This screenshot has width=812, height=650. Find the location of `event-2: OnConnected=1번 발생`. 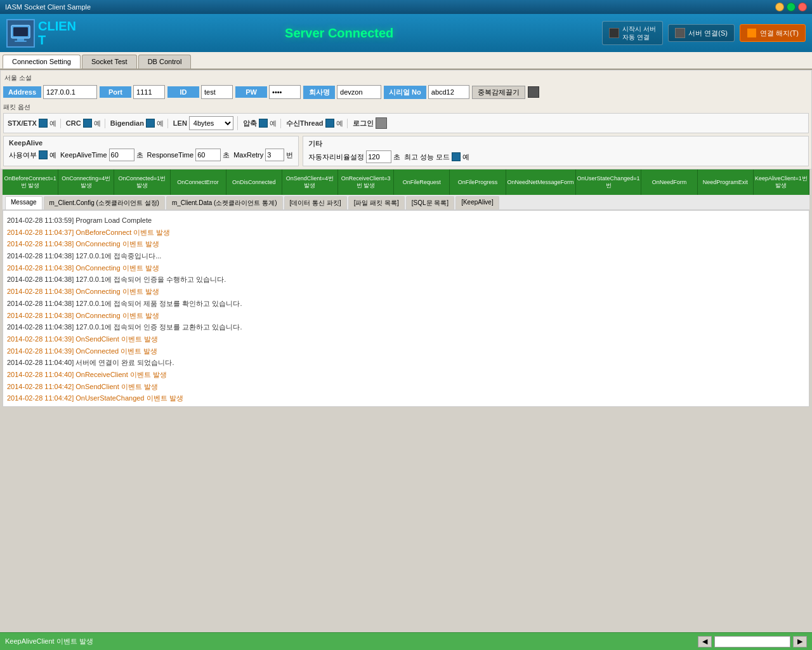

event-2: OnConnected=1번 발생 is located at coordinates (142, 182).